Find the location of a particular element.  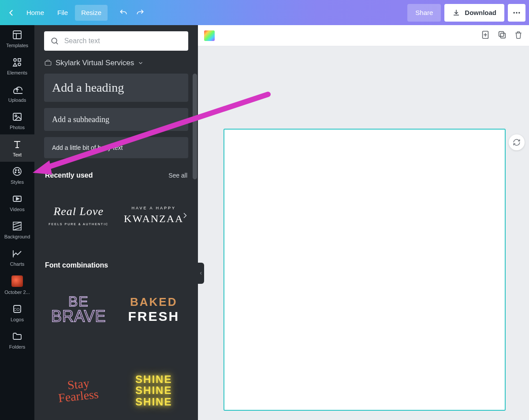

carousel-next-button is located at coordinates (185, 216).